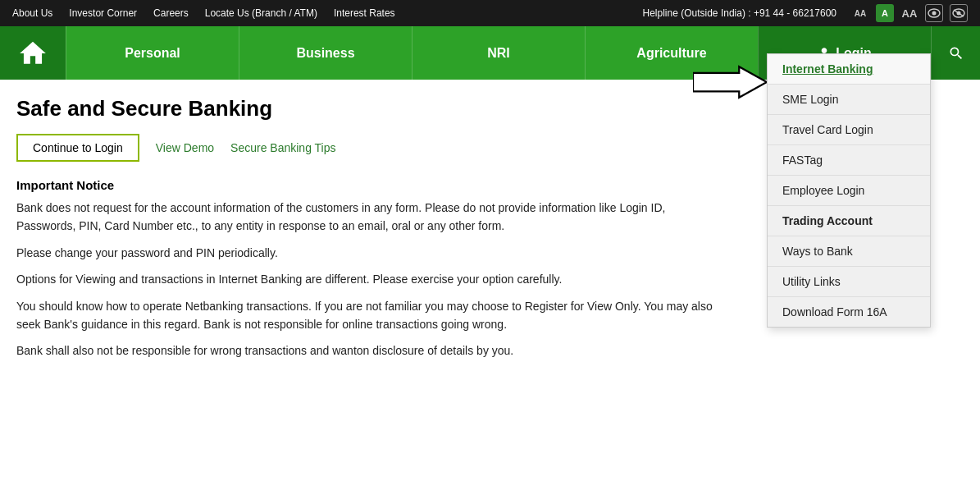 The height and width of the screenshot is (495, 980). I want to click on home-button, so click(33, 53).